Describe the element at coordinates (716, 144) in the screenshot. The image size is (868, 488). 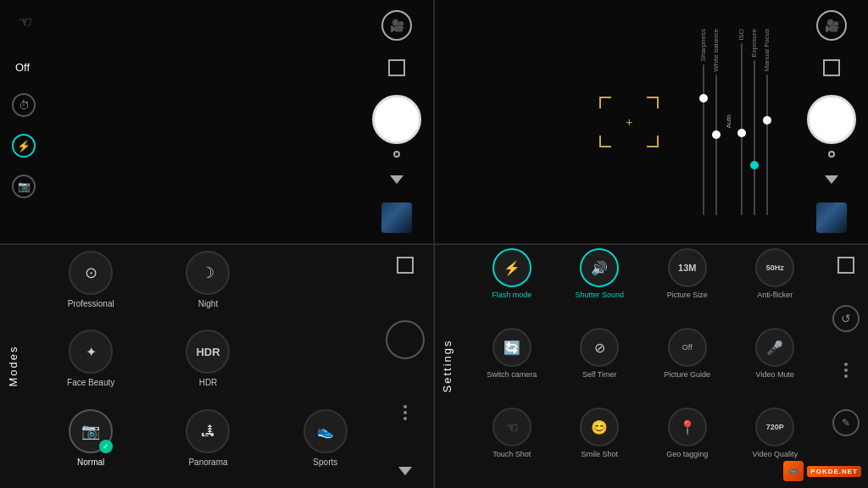
I see `wb-track` at that location.